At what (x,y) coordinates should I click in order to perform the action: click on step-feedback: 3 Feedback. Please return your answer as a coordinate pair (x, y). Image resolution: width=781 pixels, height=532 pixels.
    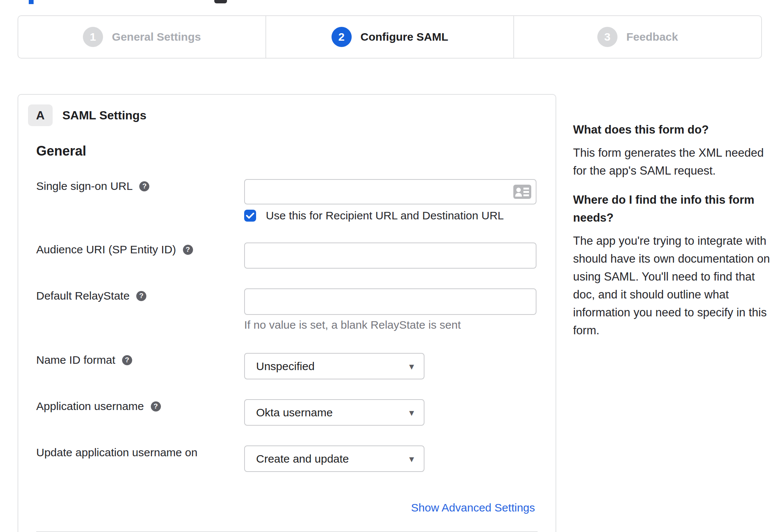
    Looking at the image, I should click on (638, 37).